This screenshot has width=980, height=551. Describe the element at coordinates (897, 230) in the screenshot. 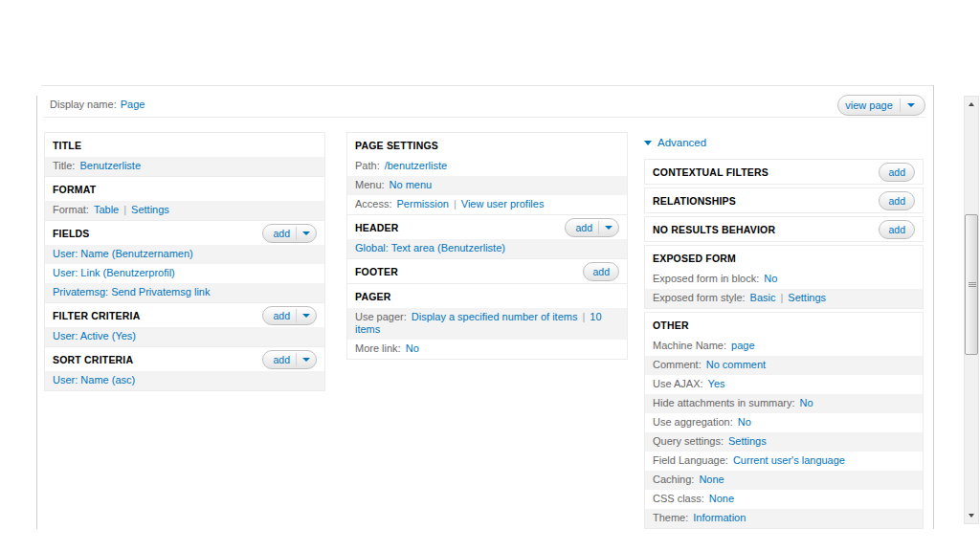

I see `add-button-no-results-behavior: add` at that location.